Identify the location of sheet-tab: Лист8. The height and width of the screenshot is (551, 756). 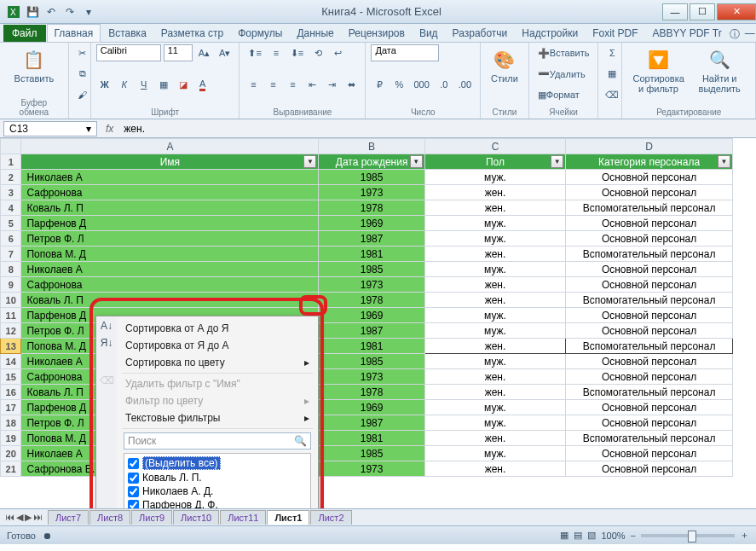
(110, 517).